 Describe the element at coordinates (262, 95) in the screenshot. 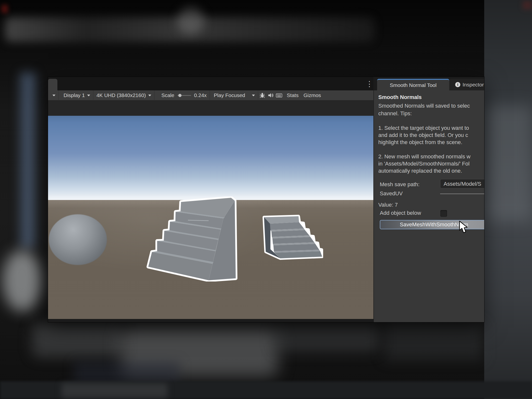

I see `bug-icon` at that location.